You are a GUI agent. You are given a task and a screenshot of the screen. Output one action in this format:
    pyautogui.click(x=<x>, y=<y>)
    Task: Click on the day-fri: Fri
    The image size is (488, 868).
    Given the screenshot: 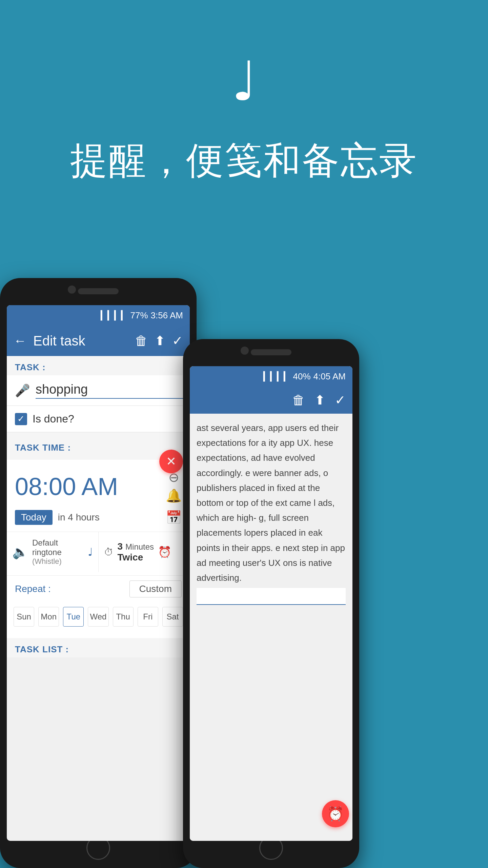 What is the action you would take?
    pyautogui.click(x=148, y=617)
    